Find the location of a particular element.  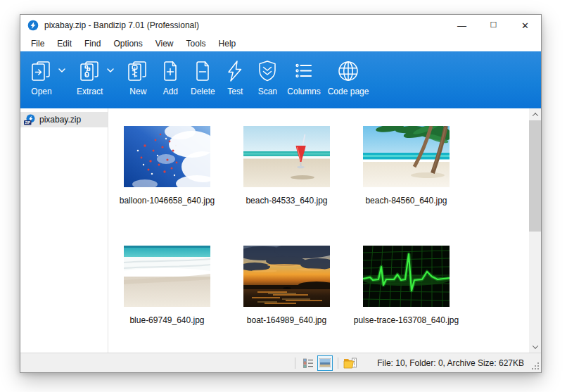

scrollbar-thumb is located at coordinates (535, 176).